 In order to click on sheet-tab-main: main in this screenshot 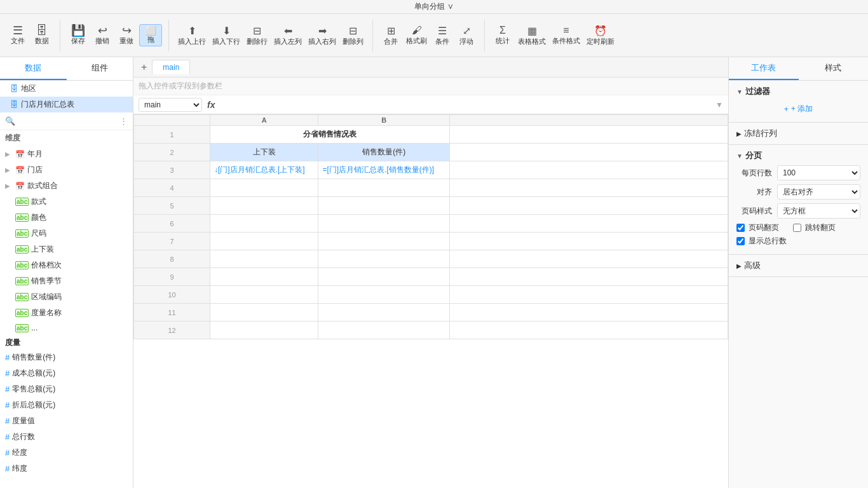, I will do `click(171, 67)`.